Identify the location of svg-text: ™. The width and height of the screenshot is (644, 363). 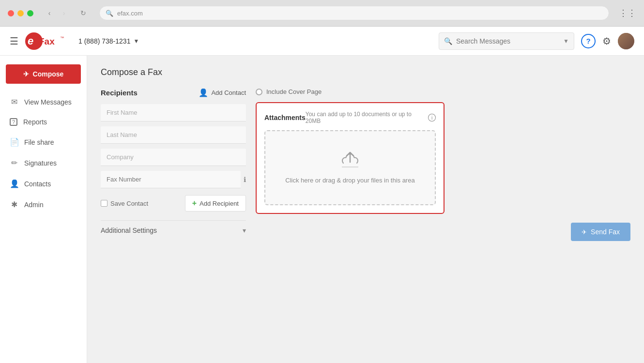
(62, 38).